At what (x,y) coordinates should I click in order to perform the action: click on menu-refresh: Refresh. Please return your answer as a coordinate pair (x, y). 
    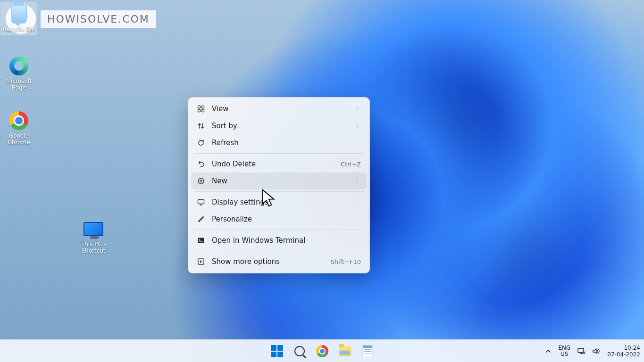
    Looking at the image, I should click on (279, 143).